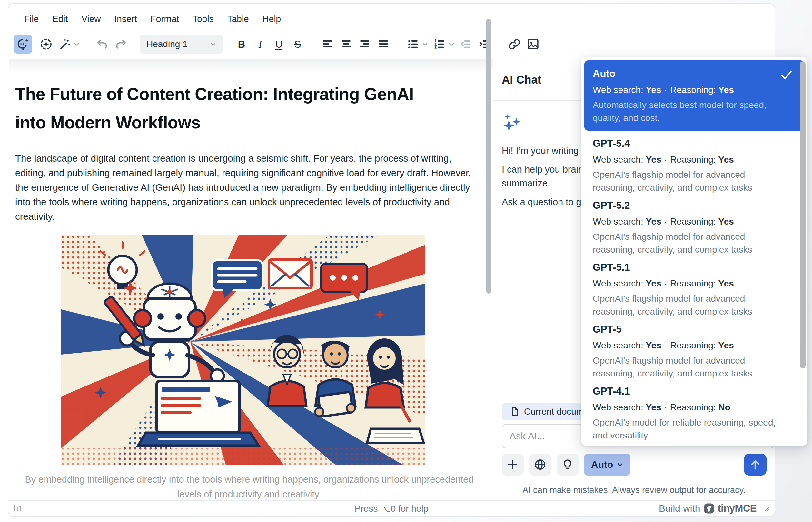 This screenshot has width=812, height=522. Describe the element at coordinates (694, 350) in the screenshot. I see `model-option-gpt-5: GPT-5Web search: Yes·Reasoning: YesOpenA…` at that location.